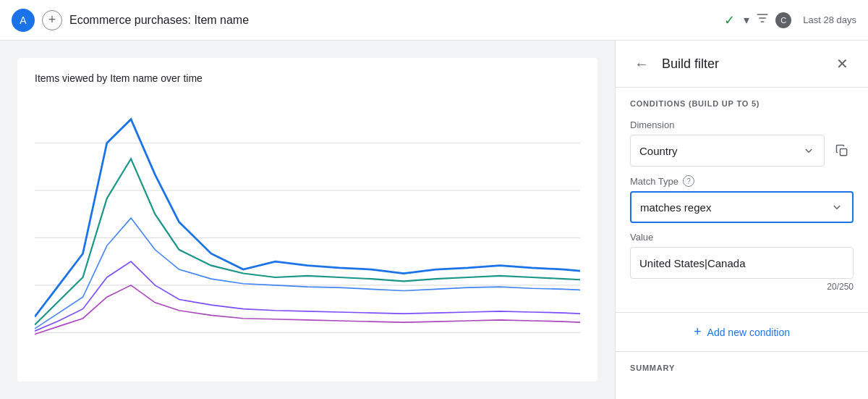 The width and height of the screenshot is (868, 399). Describe the element at coordinates (742, 151) in the screenshot. I see `dimension-row: Country` at that location.